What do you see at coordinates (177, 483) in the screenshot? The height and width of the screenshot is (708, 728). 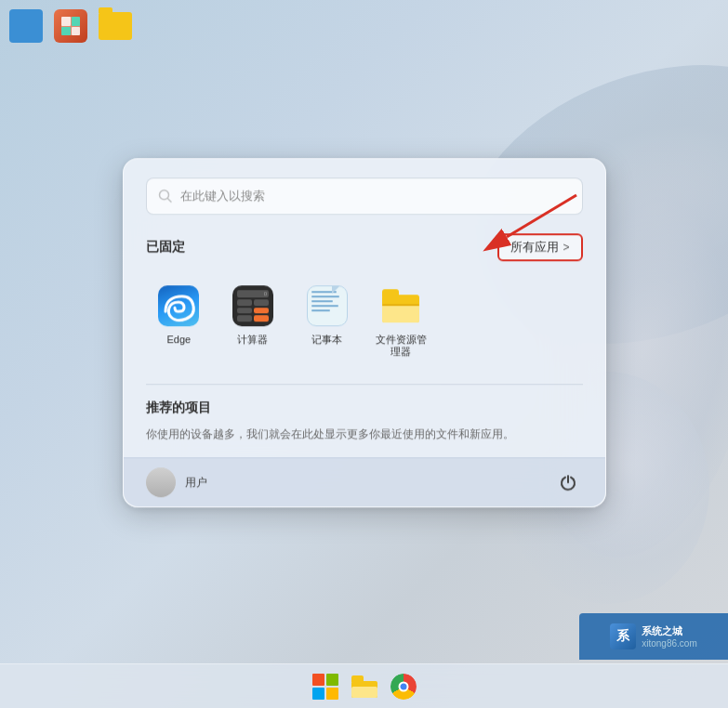 I see `user-section: 用户` at bounding box center [177, 483].